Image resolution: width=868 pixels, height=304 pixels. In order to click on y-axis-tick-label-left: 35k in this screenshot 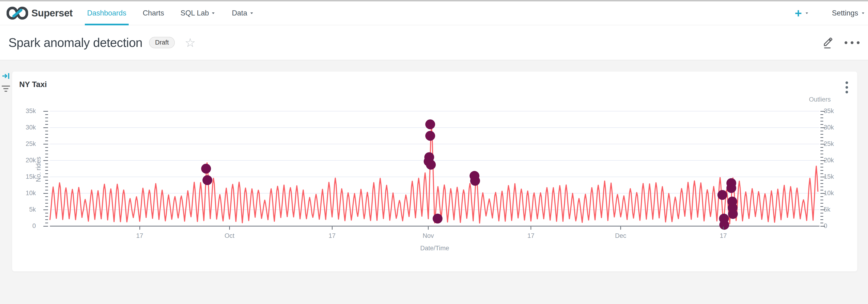, I will do `click(18, 111)`.